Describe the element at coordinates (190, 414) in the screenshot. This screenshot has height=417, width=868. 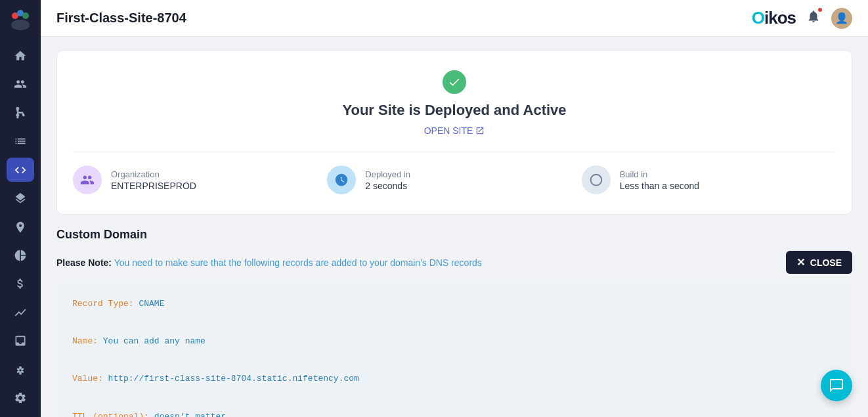
I see `dns-val-4: doesn't matter` at that location.